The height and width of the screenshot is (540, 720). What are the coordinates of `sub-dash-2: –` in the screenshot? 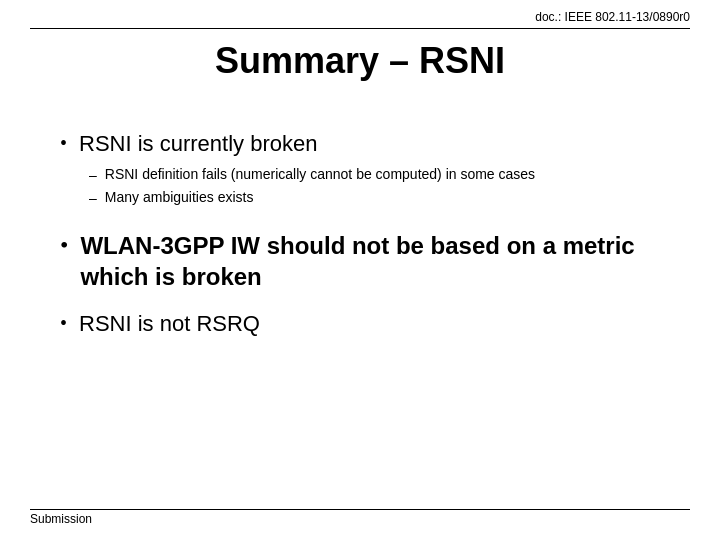 It's located at (93, 198).